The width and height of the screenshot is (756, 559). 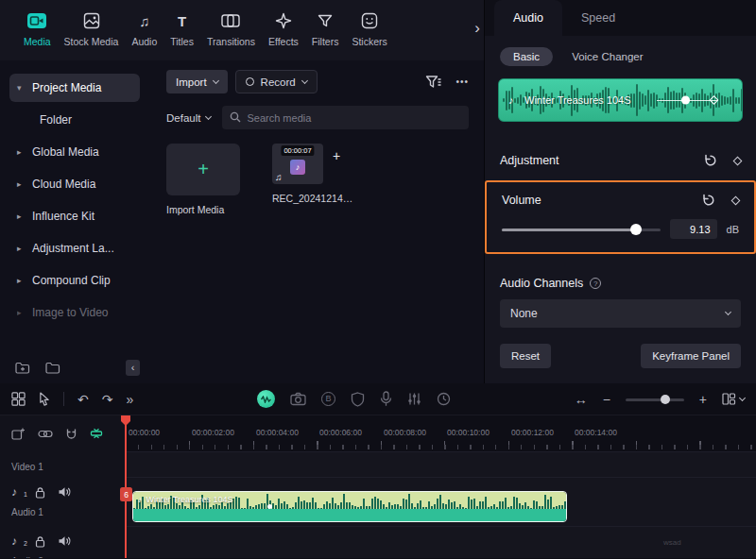 I want to click on fit-timeline-icon: ↔, so click(x=581, y=399).